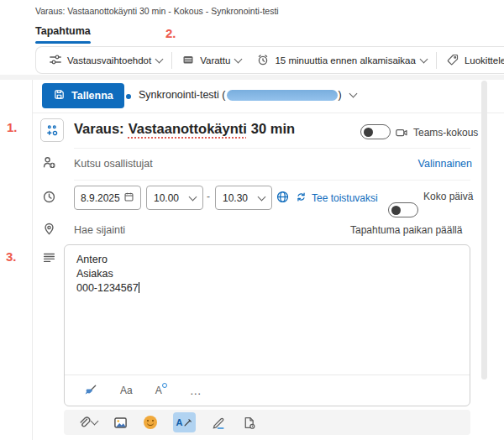 Image resolution: width=504 pixels, height=440 pixels. I want to click on body-line: Antero, so click(108, 260).